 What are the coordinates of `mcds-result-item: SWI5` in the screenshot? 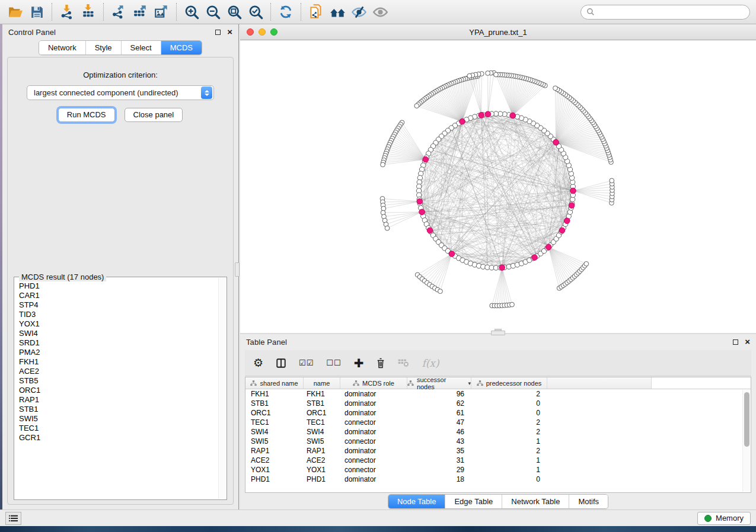 It's located at (119, 419).